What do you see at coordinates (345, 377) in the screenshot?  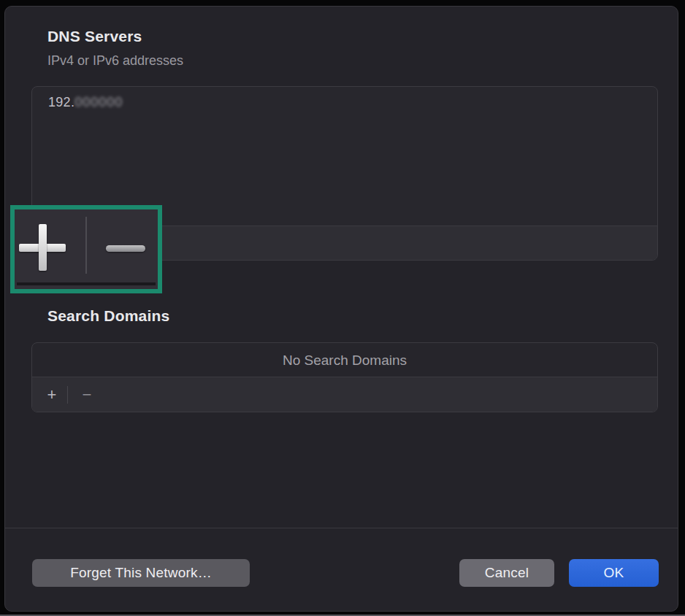 I see `search-domains-list: No Search Domains + −` at bounding box center [345, 377].